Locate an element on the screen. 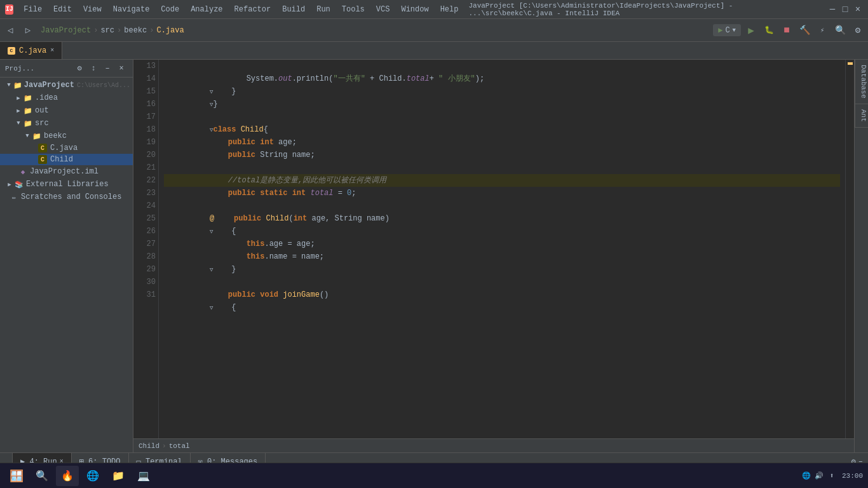  menu-edit: Edit is located at coordinates (62, 10).